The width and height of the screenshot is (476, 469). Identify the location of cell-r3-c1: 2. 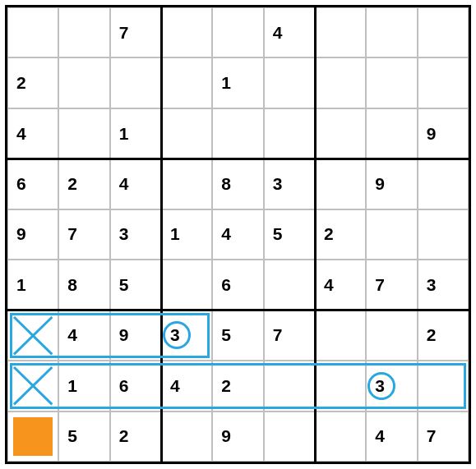
(84, 184).